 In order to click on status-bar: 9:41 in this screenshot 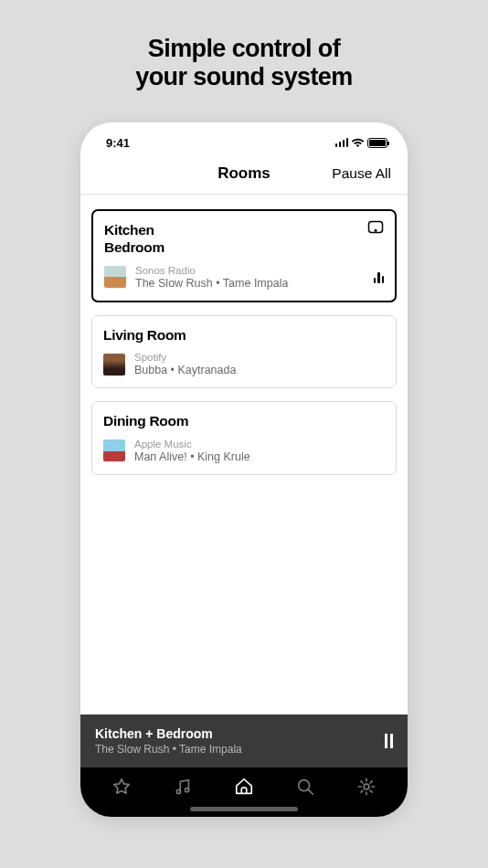, I will do `click(244, 143)`.